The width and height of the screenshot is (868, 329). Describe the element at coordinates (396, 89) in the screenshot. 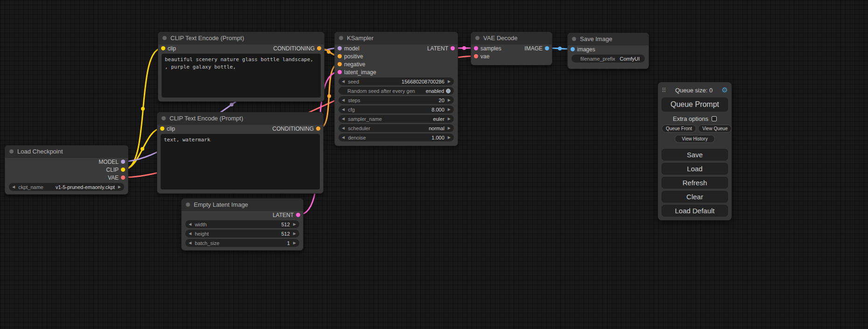

I see `node-ksampler: KSampler model LATENT positive negative …` at that location.